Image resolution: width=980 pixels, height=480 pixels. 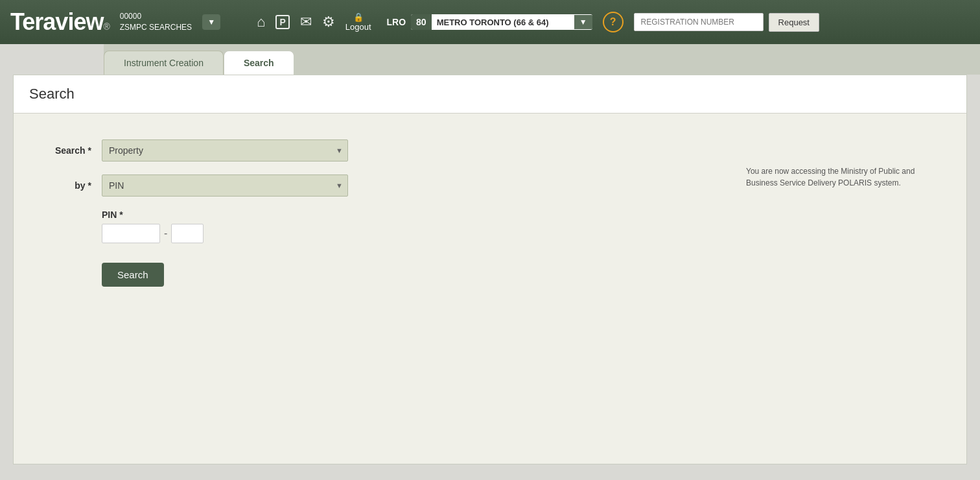 What do you see at coordinates (57, 22) in the screenshot?
I see `app-title: Teraview` at bounding box center [57, 22].